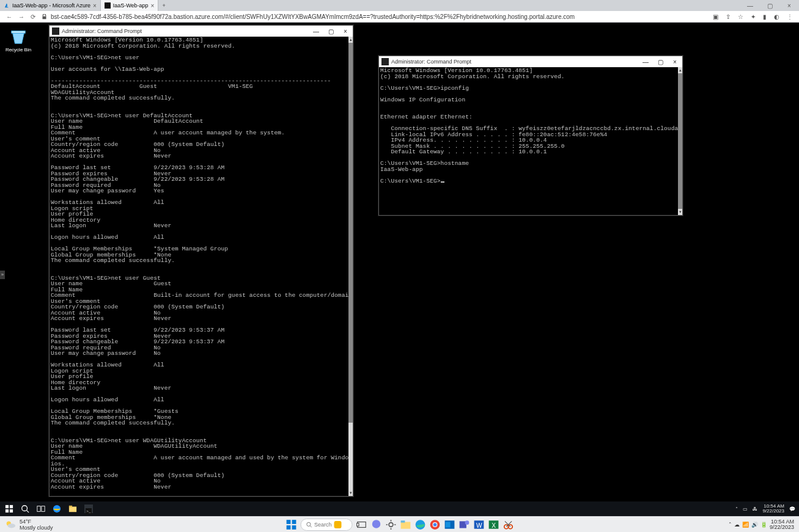 The width and height of the screenshot is (799, 532). I want to click on browser-tab-bastion: IaaS-Web-app ×, so click(130, 5).